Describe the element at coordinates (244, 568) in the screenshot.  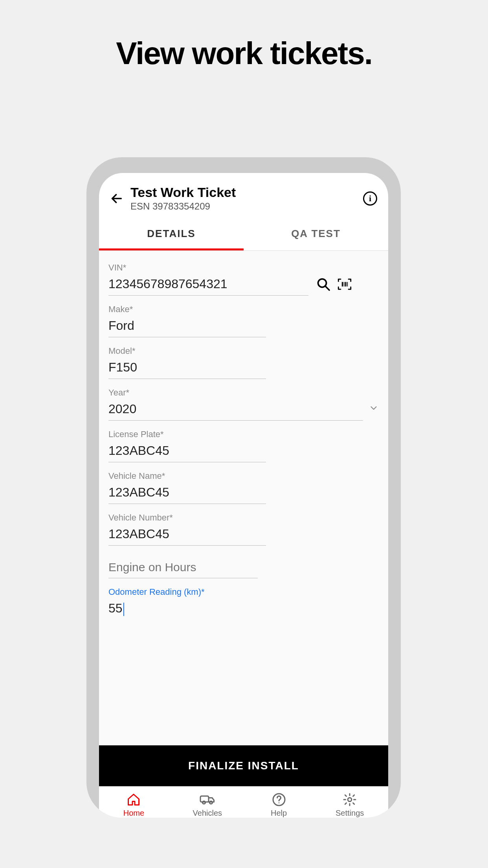
I see `field-engine-hours` at that location.